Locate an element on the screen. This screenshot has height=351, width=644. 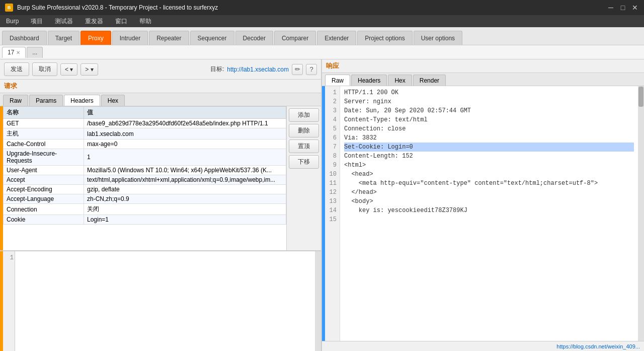
delete-header-button: 删除 is located at coordinates (304, 131).